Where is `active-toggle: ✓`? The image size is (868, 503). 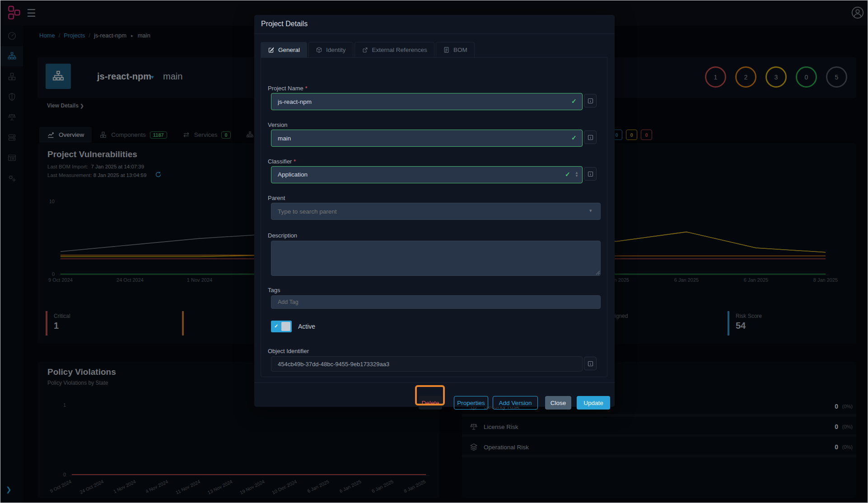
active-toggle: ✓ is located at coordinates (281, 326).